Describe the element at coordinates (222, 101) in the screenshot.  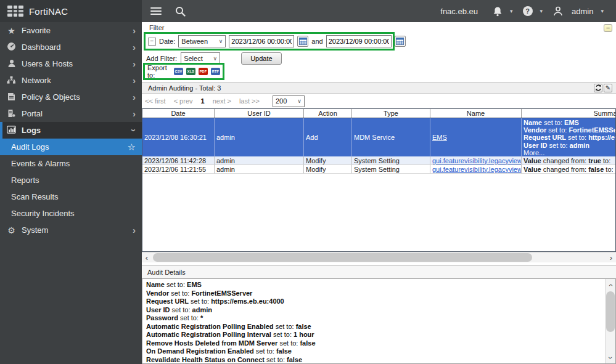
I see `page-next-link: next >` at that location.